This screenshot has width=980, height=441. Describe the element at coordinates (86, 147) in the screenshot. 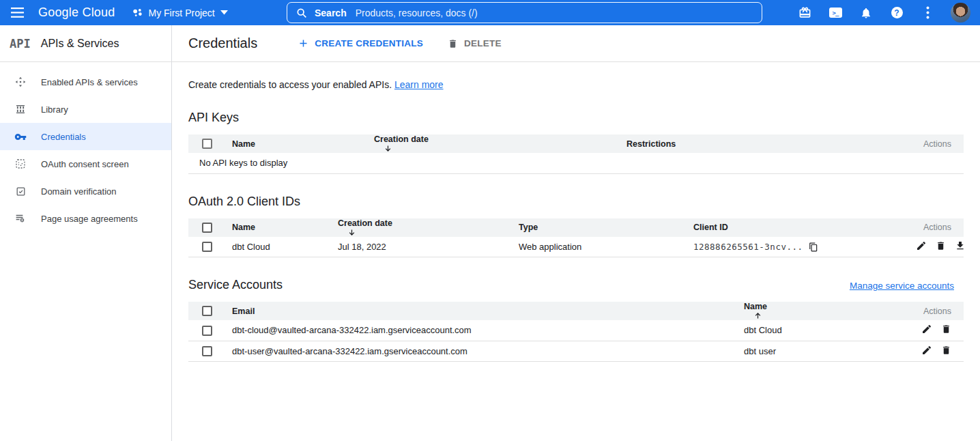

I see `sidebar-menu: Enabled APIs & services Library Credenti…` at that location.